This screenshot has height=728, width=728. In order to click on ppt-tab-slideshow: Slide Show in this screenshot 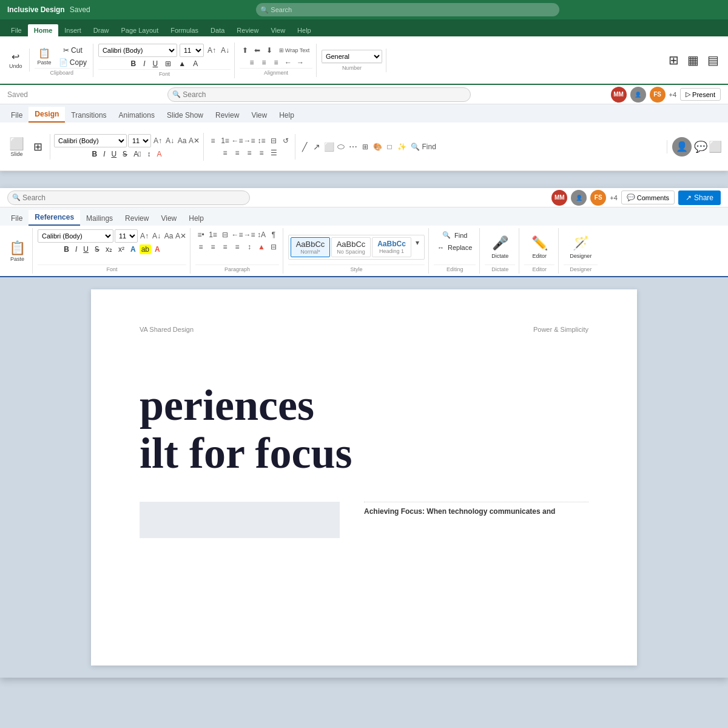, I will do `click(185, 115)`.